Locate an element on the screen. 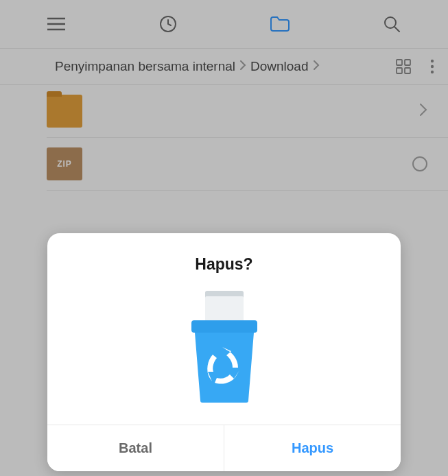 Image resolution: width=448 pixels, height=476 pixels. delete-button: Hapus is located at coordinates (313, 449).